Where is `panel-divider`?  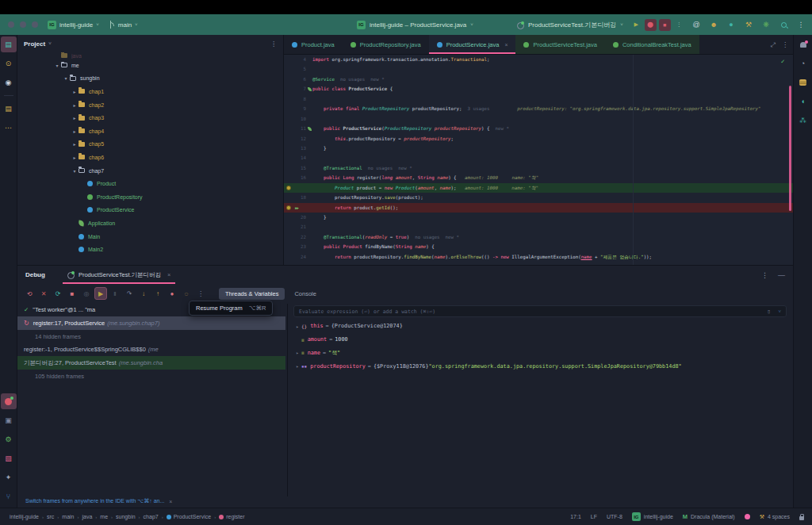 panel-divider is located at coordinates (287, 400).